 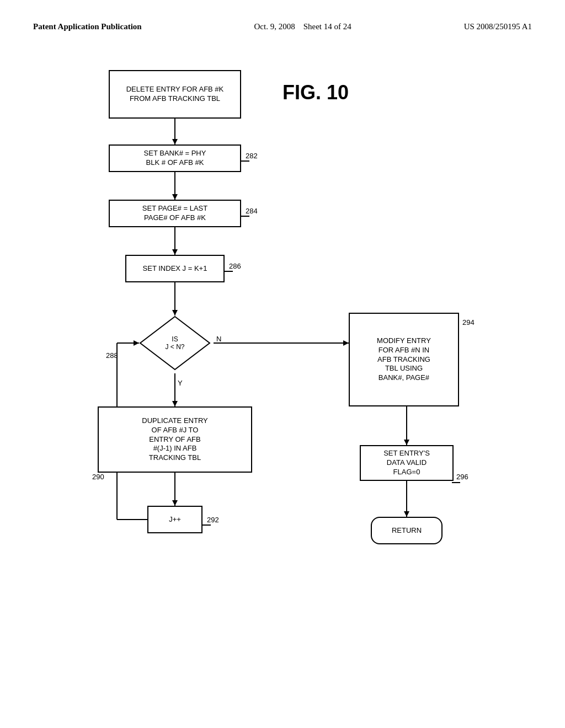 I want to click on publication-date: Oct. 9, 2008, so click(x=275, y=26).